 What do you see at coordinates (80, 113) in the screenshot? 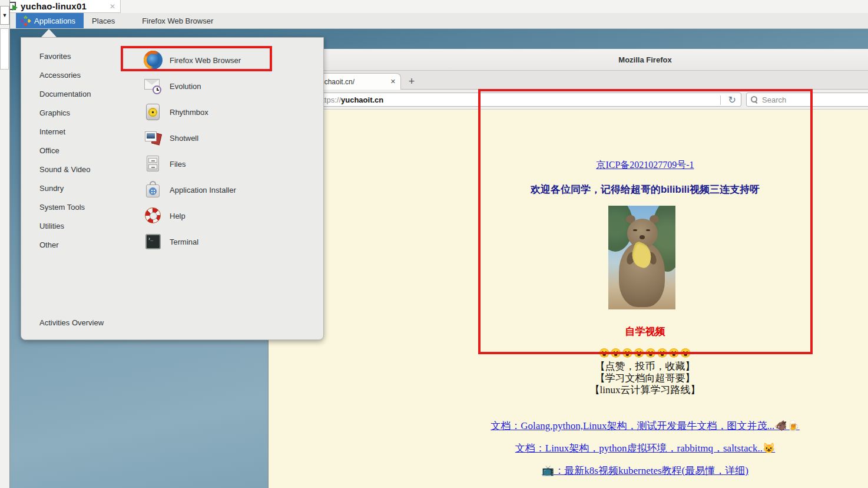
I see `category-graphics: Graphics` at bounding box center [80, 113].